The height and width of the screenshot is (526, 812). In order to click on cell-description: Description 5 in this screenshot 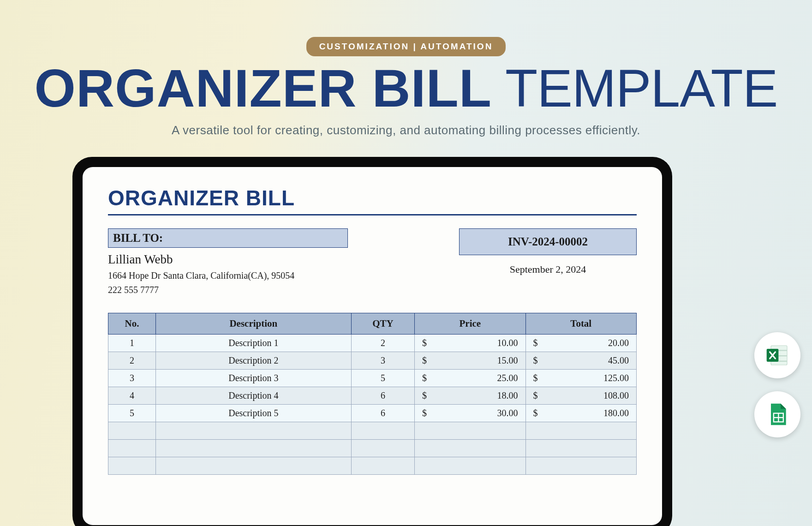, I will do `click(254, 413)`.